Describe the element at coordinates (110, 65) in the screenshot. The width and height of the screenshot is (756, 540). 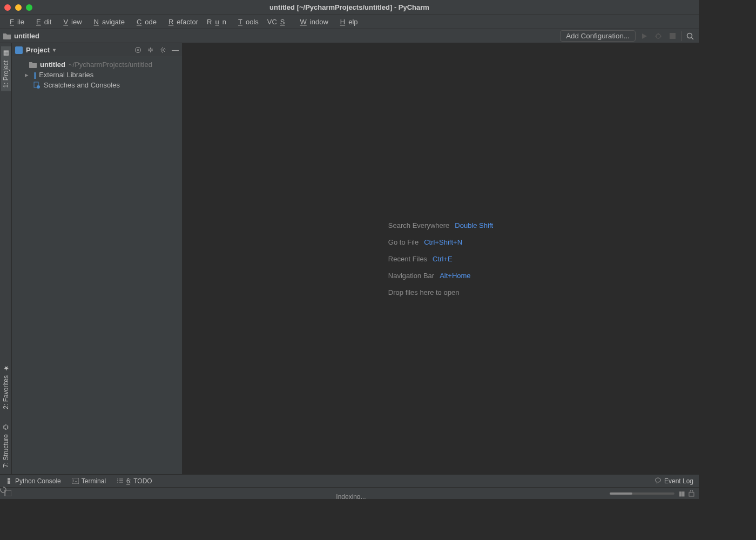
I see `tree-root-path: ~/PycharmProjects/untitled` at that location.